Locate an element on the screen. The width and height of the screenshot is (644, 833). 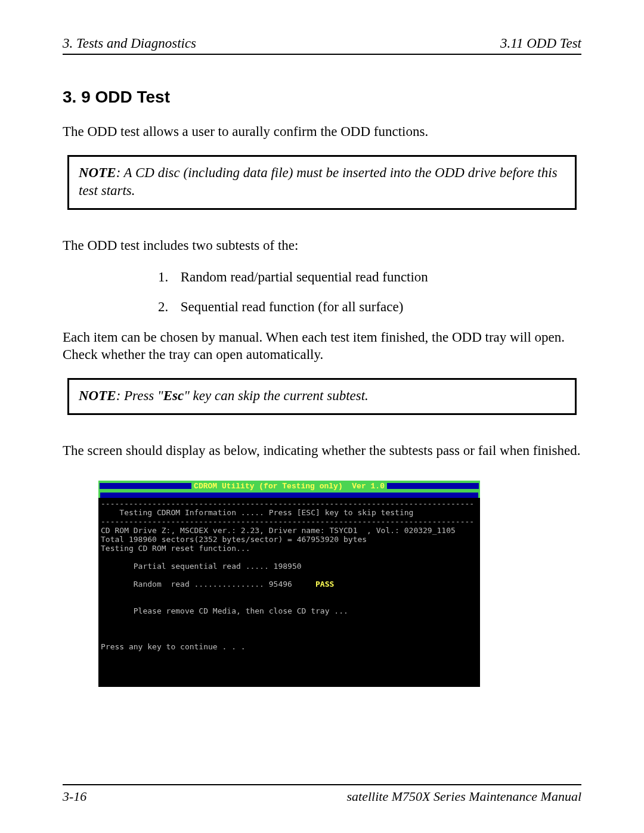
intro-text: The ODD test allows a user to aurally co… is located at coordinates (322, 132).